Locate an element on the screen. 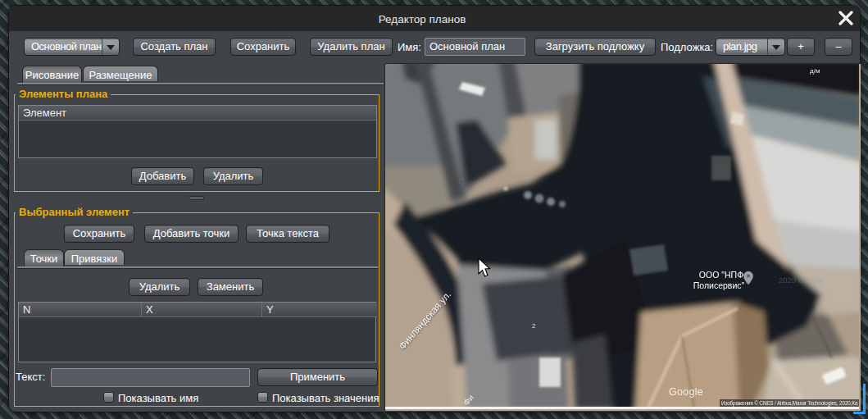 The height and width of the screenshot is (419, 868). svg-text: д/м is located at coordinates (815, 71).